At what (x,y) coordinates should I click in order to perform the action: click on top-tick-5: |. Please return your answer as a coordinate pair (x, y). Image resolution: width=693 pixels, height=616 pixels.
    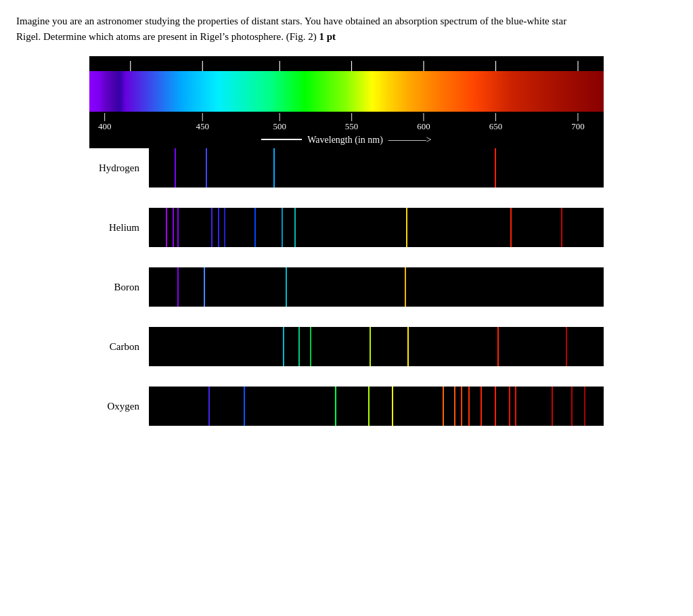
    Looking at the image, I should click on (424, 66).